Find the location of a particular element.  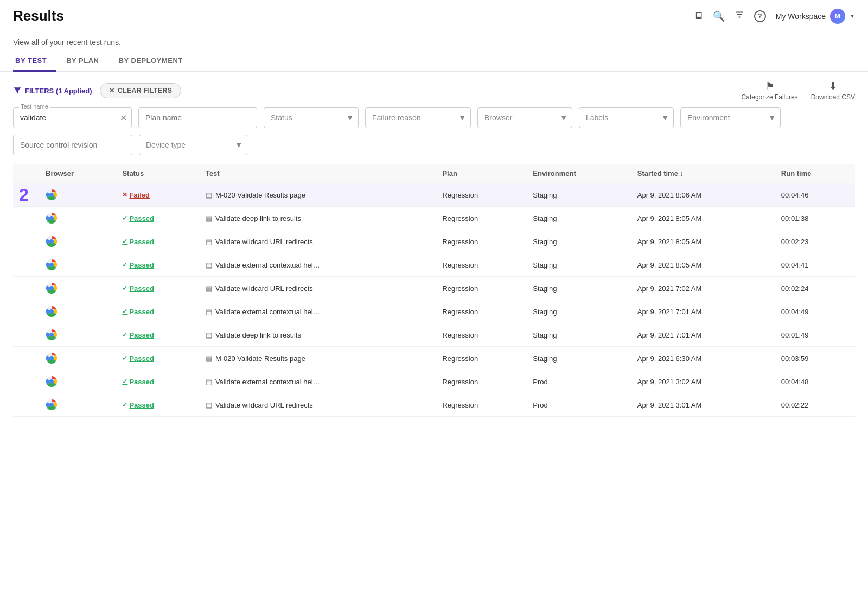

status-select: Status Passed Failed is located at coordinates (311, 118).